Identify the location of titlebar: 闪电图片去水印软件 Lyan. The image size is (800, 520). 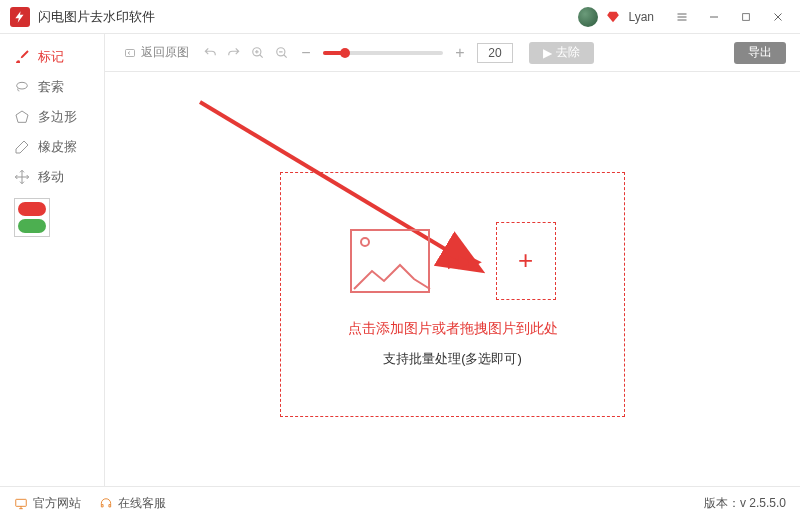
(400, 17).